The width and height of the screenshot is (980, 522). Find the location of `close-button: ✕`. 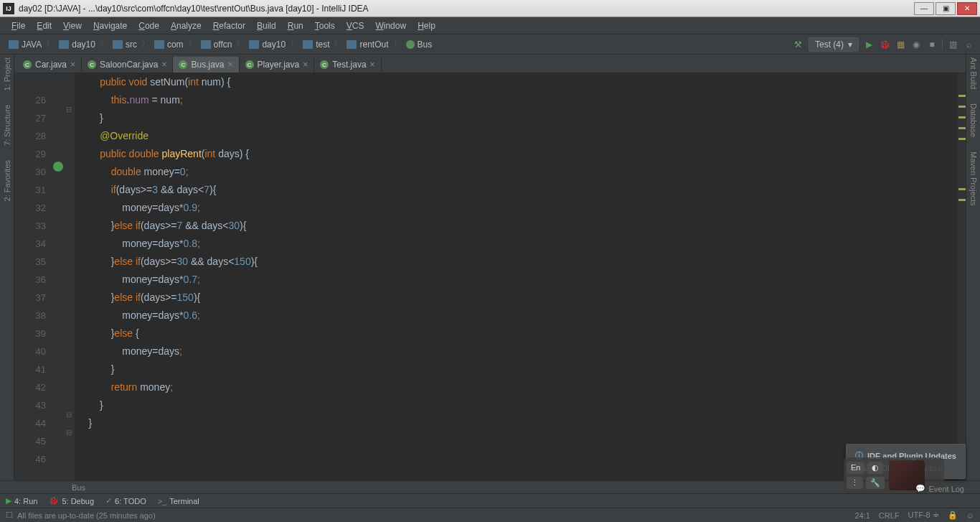

close-button: ✕ is located at coordinates (967, 9).